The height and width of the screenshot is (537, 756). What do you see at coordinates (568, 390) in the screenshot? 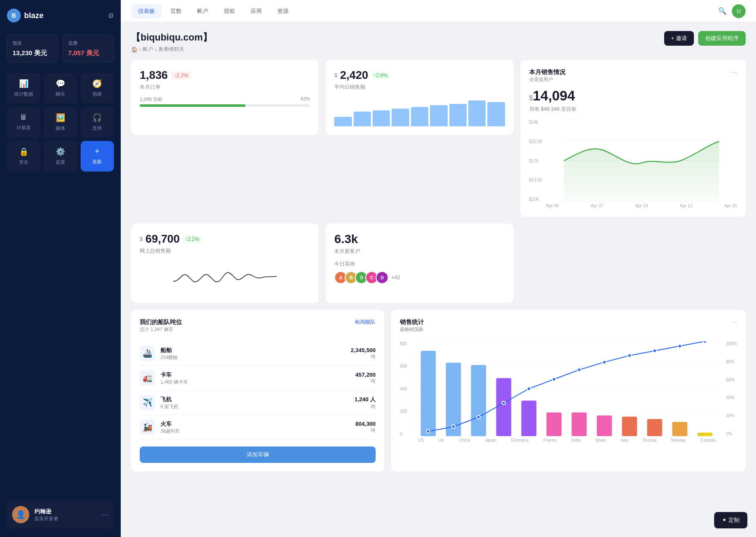
I see `sales-stats-card: 销售统计 最畅销国家 ··· 800 600 400 200 0` at bounding box center [568, 390].